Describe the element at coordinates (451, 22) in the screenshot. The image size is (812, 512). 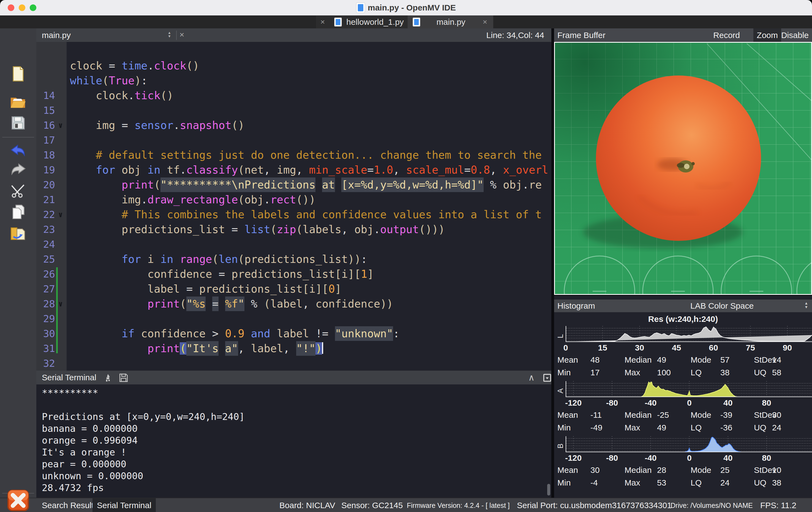
I see `tab-main: main.py ×` at that location.